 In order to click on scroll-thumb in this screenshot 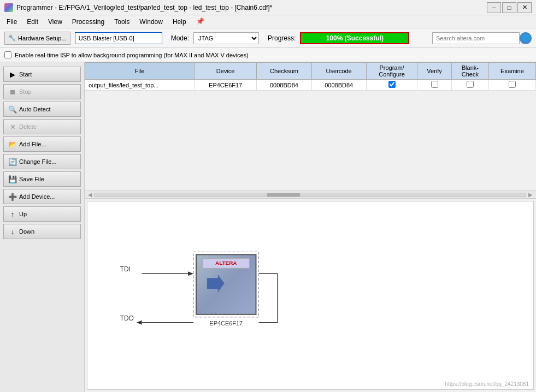, I will do `click(284, 195)`.